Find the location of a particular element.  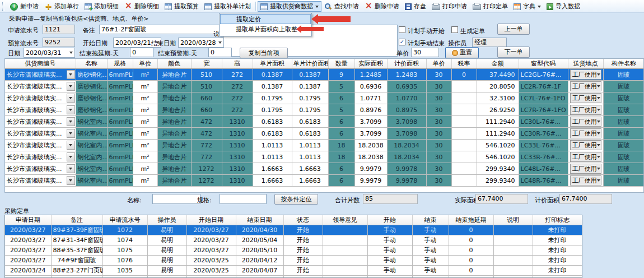

column-header-window-code: 窗型代码 is located at coordinates (543, 64).